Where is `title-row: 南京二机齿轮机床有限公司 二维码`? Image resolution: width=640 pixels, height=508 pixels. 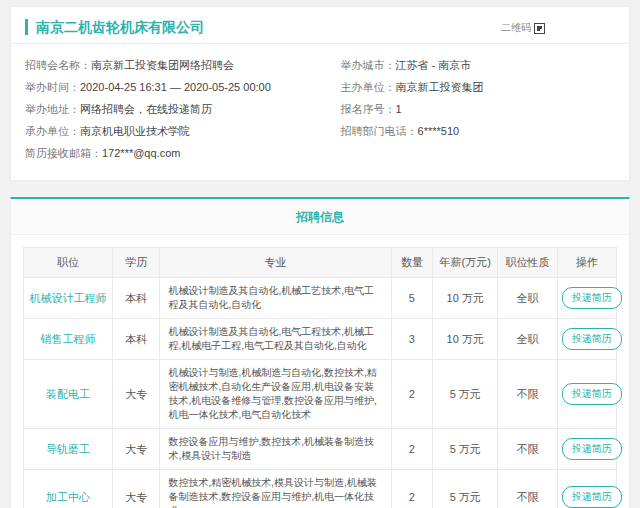 title-row: 南京二机齿轮机床有限公司 二维码 is located at coordinates (320, 26).